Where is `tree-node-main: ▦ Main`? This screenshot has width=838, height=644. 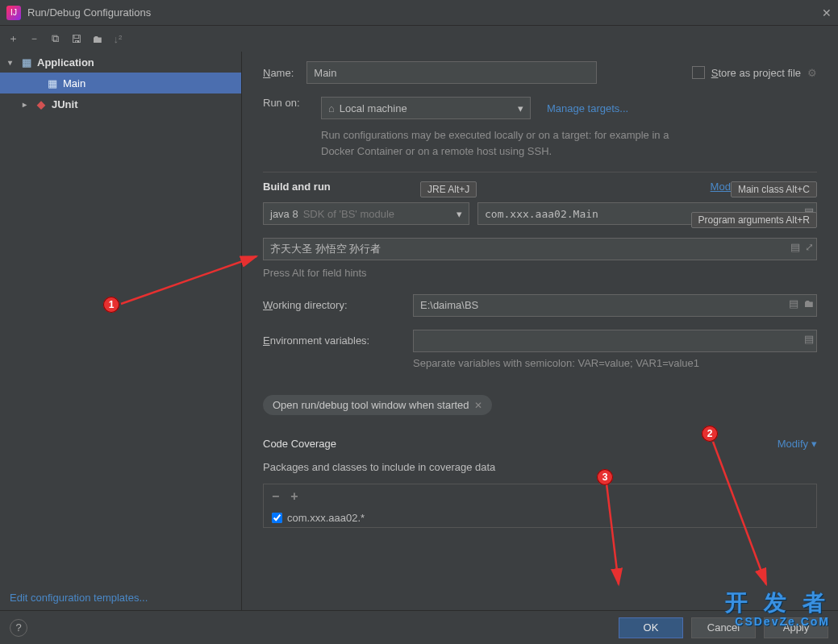 tree-node-main: ▦ Main is located at coordinates (121, 83).